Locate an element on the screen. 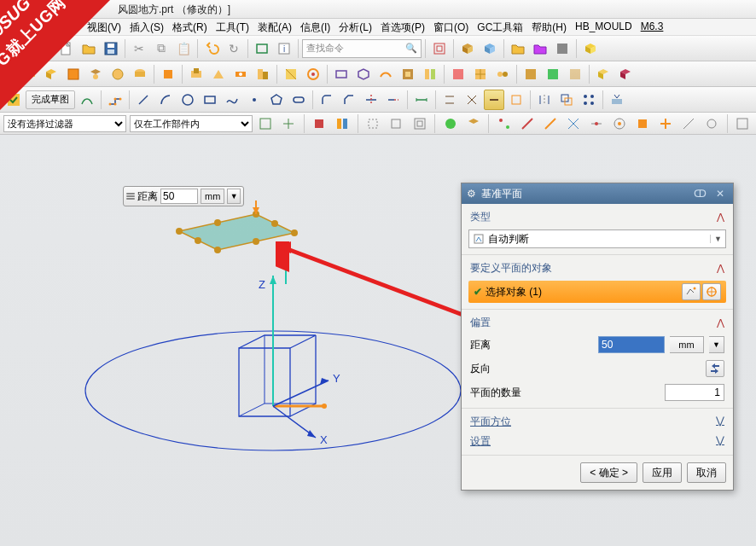  snap-10-icon is located at coordinates (712, 124).